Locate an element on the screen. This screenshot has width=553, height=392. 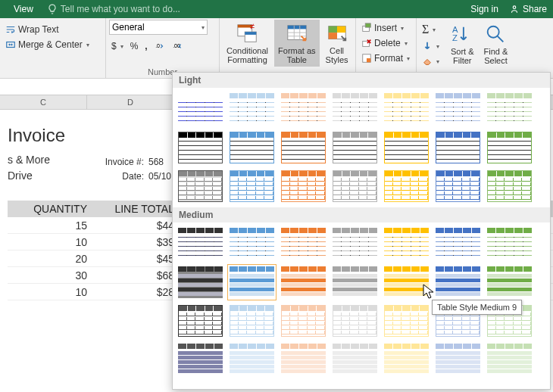
delete-button: Delete▾ is located at coordinates (386, 43).